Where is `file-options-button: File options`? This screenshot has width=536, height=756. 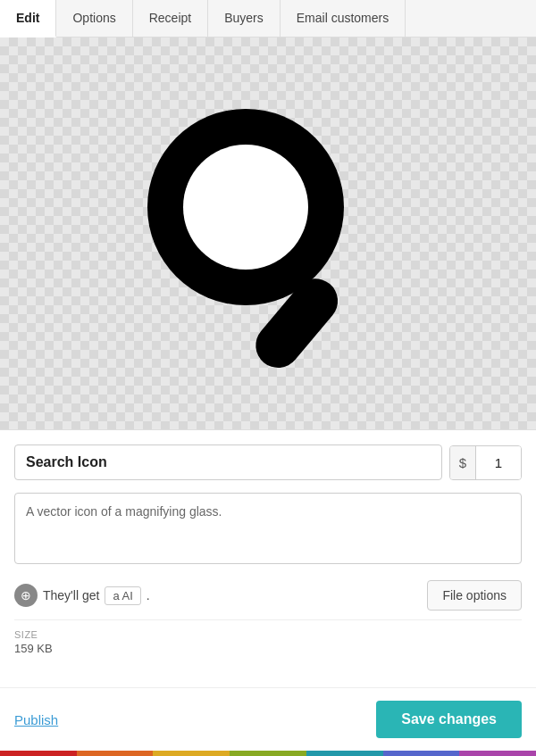 file-options-button: File options is located at coordinates (474, 595).